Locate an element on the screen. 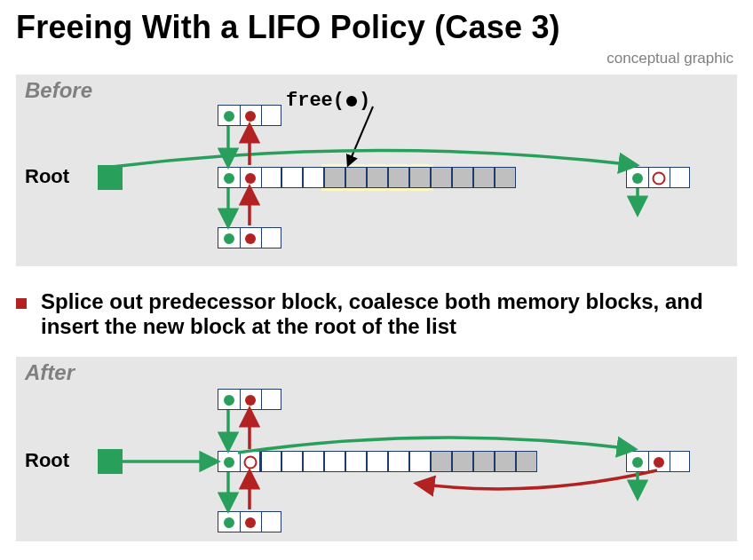 This screenshot has width=753, height=560. panel-before-label: Before is located at coordinates (59, 91).